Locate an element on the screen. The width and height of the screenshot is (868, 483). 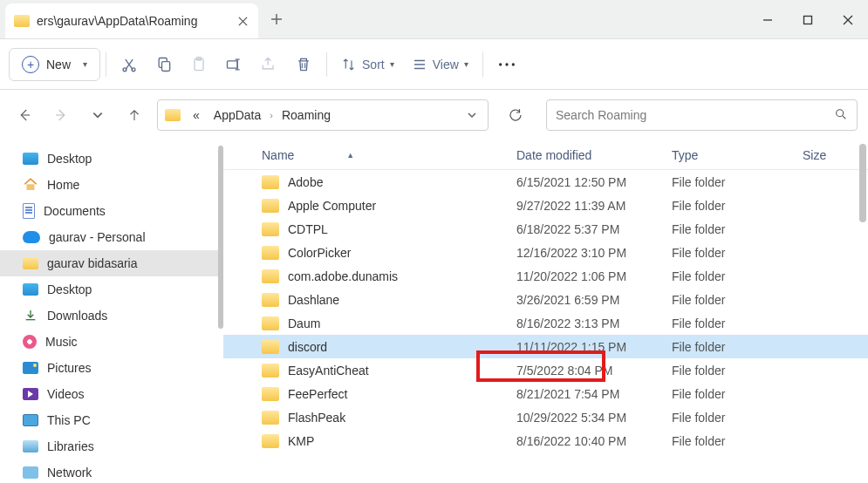
address-bar: « AppData › Roaming is located at coordinates (323, 115).